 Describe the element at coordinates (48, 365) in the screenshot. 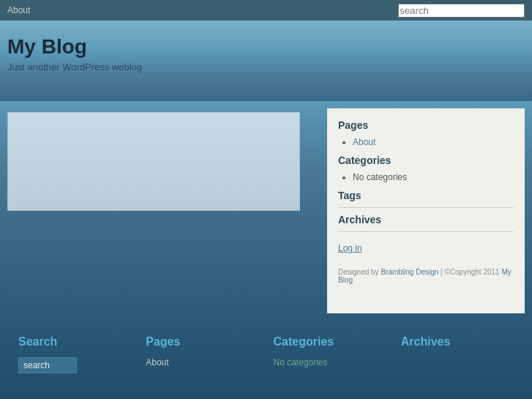

I see `footer-search-input` at that location.